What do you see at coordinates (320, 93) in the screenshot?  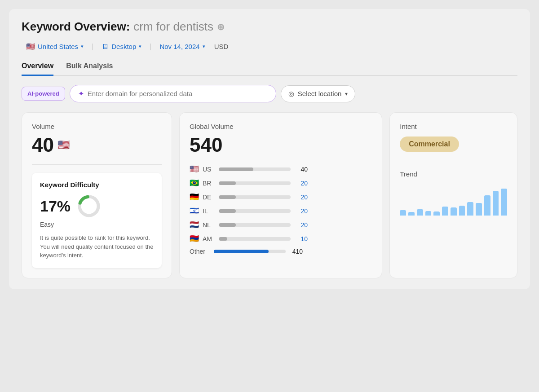 I see `location-label: Select location` at bounding box center [320, 93].